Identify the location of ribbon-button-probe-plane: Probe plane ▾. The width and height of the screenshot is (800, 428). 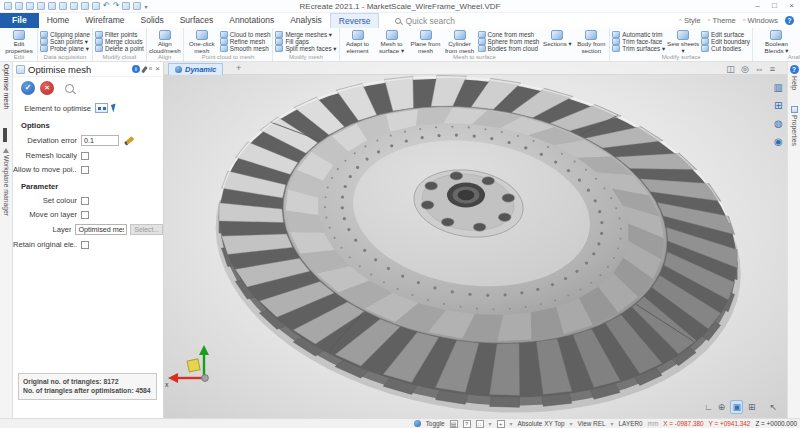
(65, 48).